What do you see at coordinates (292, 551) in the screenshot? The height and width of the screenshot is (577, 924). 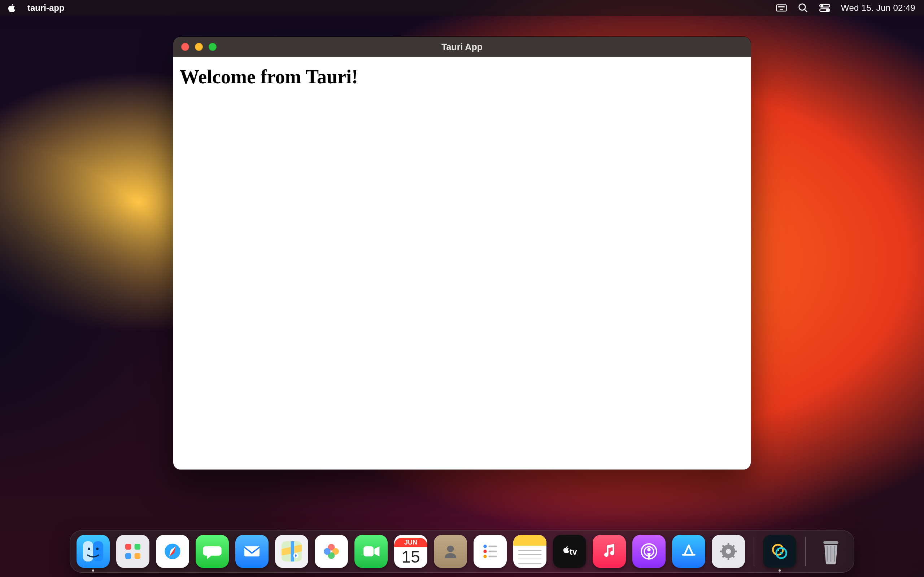 I see `dock-maps` at bounding box center [292, 551].